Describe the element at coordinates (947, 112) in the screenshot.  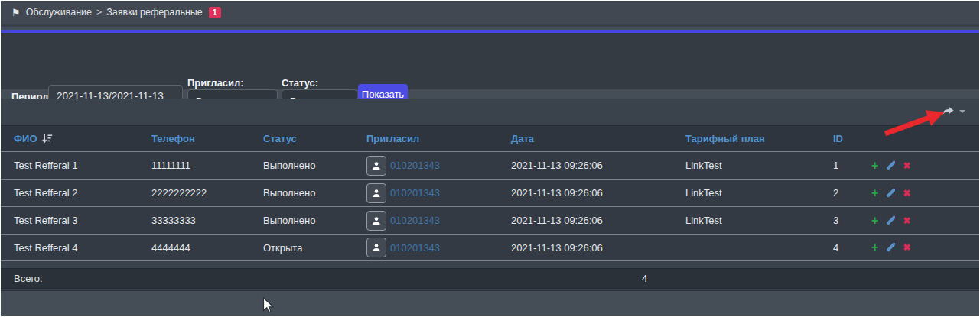
I see `share-export-icon` at that location.